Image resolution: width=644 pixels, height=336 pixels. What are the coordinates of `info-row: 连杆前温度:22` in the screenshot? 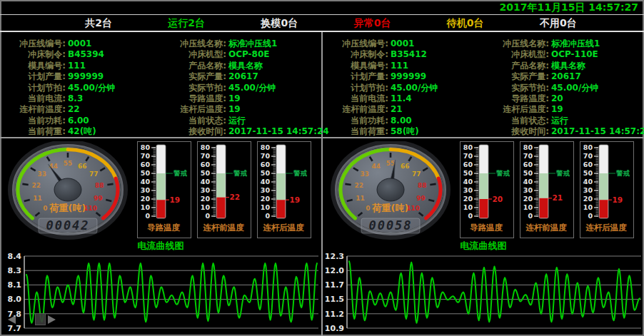 It's located at (80, 110).